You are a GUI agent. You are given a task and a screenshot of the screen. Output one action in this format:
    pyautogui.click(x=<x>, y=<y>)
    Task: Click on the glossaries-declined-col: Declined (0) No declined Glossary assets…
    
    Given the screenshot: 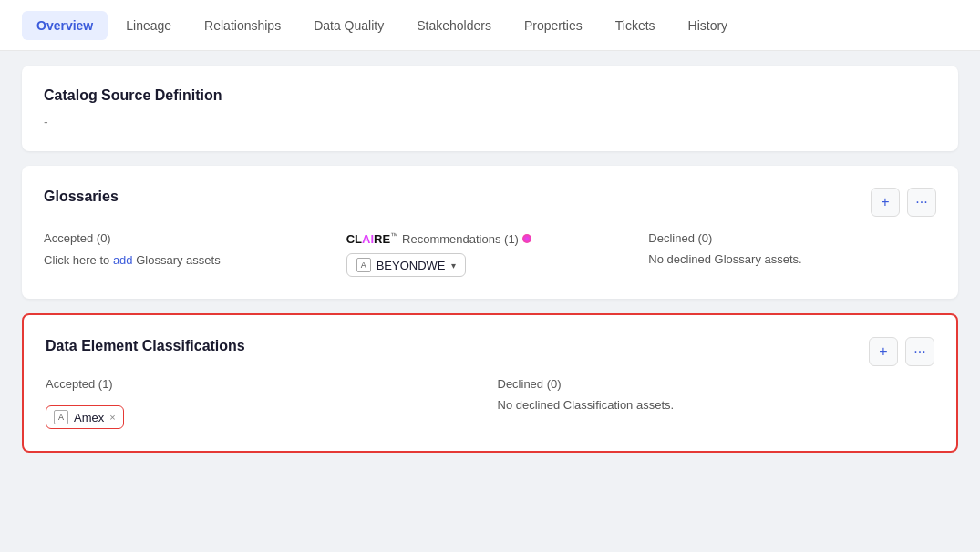 What is the action you would take?
    pyautogui.click(x=792, y=254)
    